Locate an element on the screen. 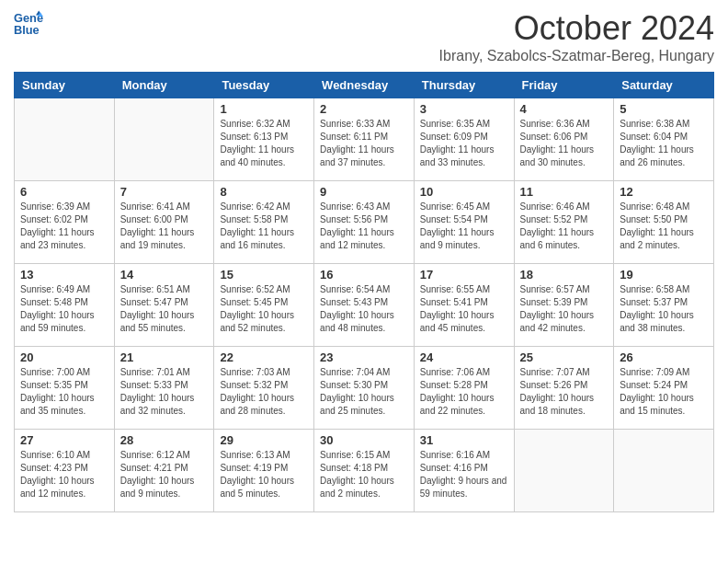 This screenshot has height=563, width=728. day-number: 18 is located at coordinates (564, 274).